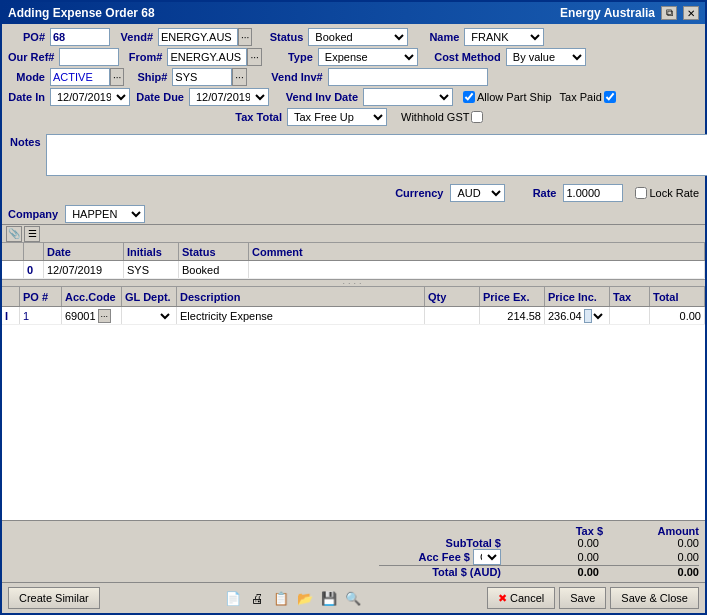 The height and width of the screenshot is (615, 707). I want to click on notes-area: Notes, so click(354, 157).